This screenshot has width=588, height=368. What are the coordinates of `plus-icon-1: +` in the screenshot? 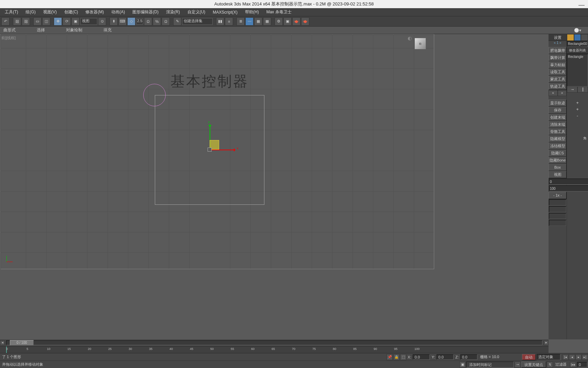 It's located at (577, 103).